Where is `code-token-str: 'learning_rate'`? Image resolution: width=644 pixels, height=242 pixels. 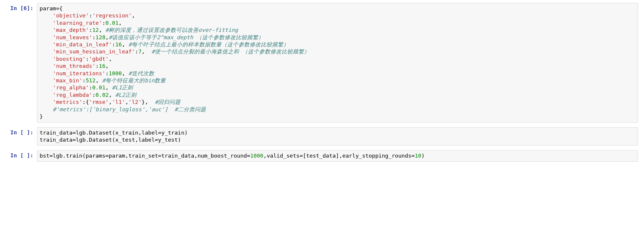 code-token-str: 'learning_rate' is located at coordinates (77, 23).